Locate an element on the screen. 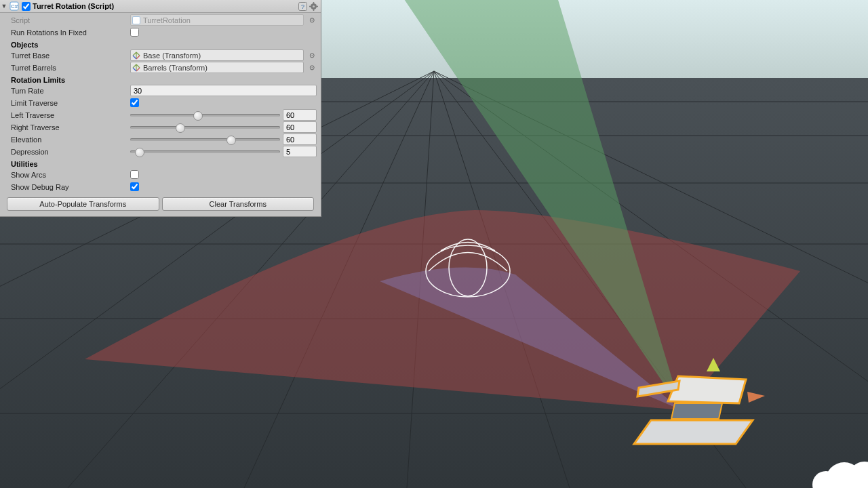 Image resolution: width=868 pixels, height=488 pixels. elevation-slider is located at coordinates (205, 140).